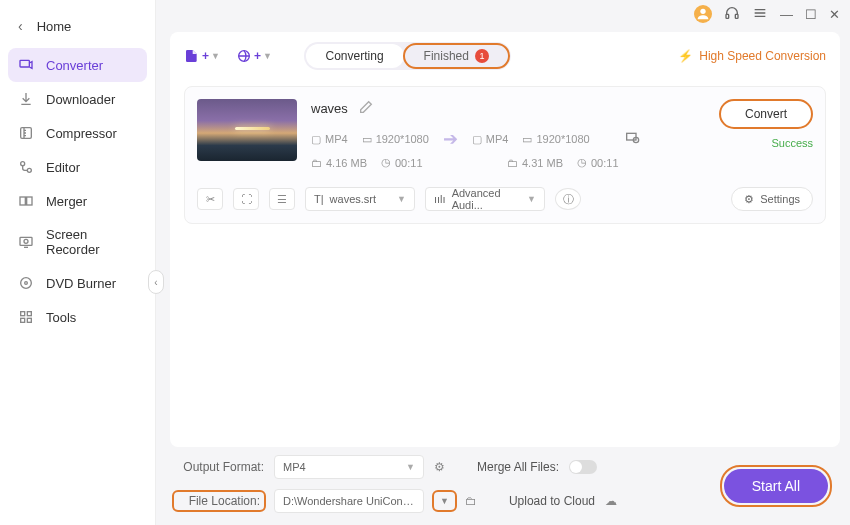 Image resolution: width=850 pixels, height=525 pixels. What do you see at coordinates (349, 501) in the screenshot?
I see `file-location-dropdown: D:\Wondershare UniConverter 1` at bounding box center [349, 501].